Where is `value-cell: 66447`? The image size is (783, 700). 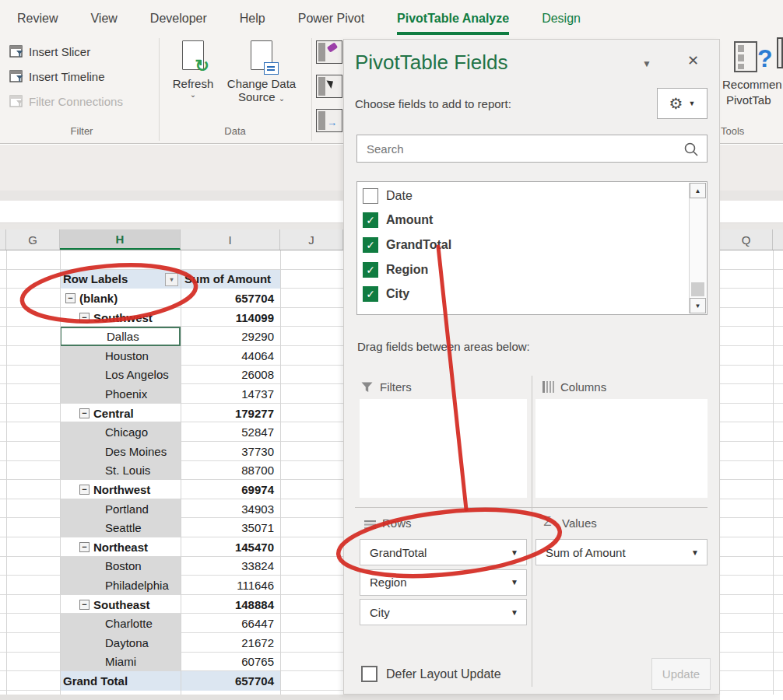 value-cell: 66447 is located at coordinates (230, 624).